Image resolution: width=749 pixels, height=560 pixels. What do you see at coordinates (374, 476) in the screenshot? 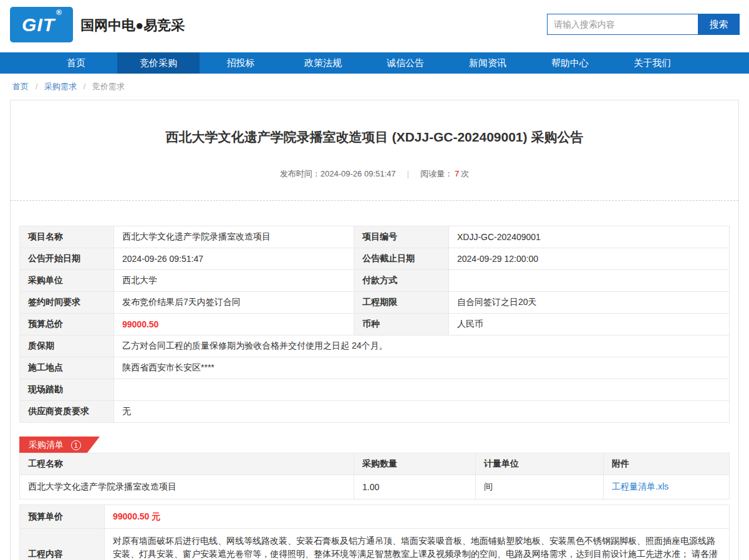
I see `purchase-list-table: 工程名称 采购数量 计量单位 附件 西北大学文化遗产学院录播室改造项目 1.00…` at bounding box center [374, 476].